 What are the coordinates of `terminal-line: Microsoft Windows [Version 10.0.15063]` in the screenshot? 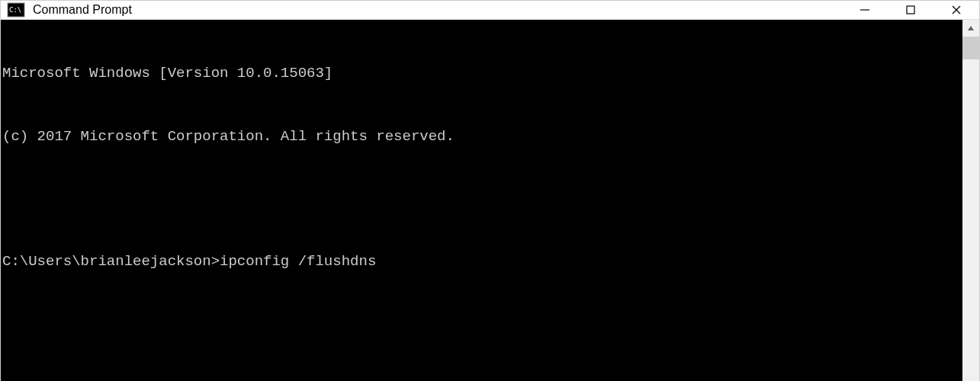 It's located at (482, 74).